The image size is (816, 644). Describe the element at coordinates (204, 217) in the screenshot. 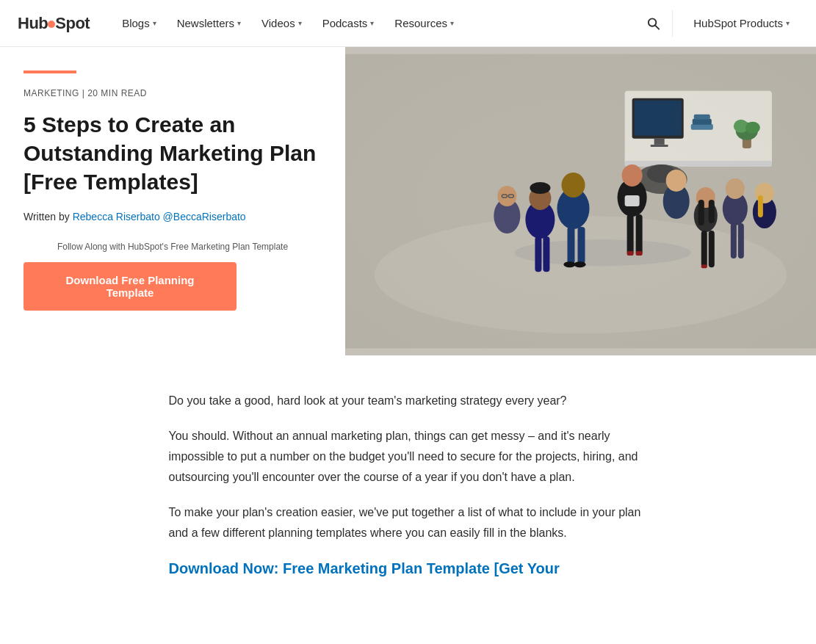

I see `author-handle: @BeccaRiserbato` at that location.